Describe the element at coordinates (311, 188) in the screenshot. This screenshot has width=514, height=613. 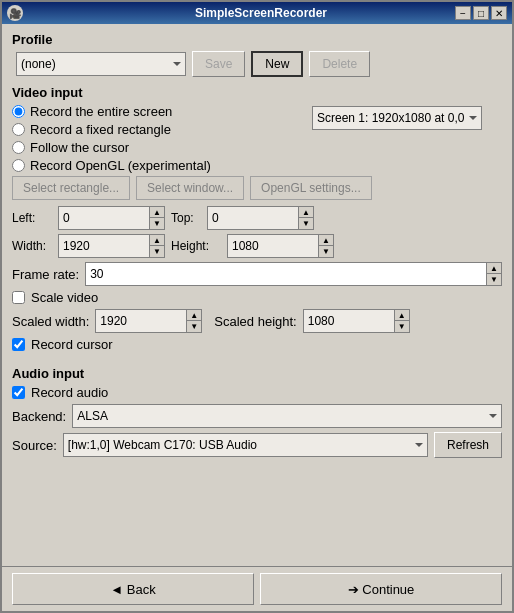
I see `opengl-settings-button: OpenGL settings...` at that location.